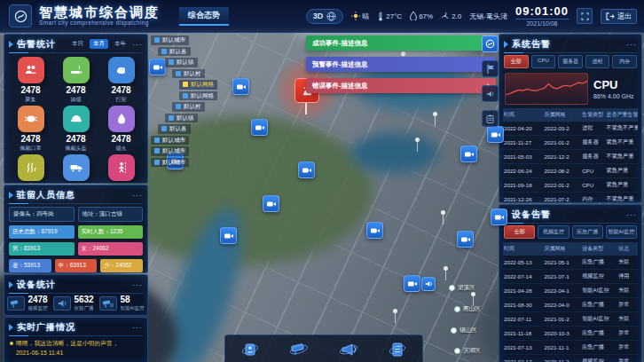 This screenshot has height=362, width=644. I want to click on fullscreen-button, so click(585, 16).